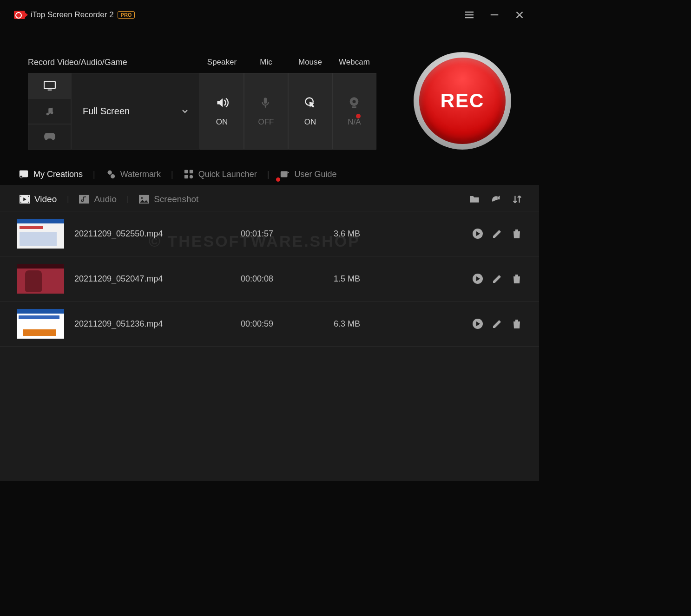 The image size is (691, 616). Describe the element at coordinates (49, 85) in the screenshot. I see `source-screen-tab` at that location.